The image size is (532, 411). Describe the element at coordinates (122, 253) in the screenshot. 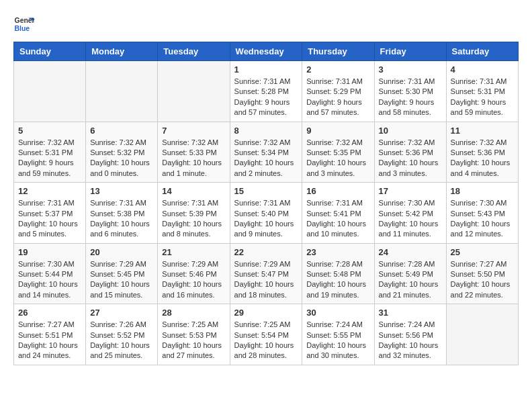

I see `day-number: 20` at that location.